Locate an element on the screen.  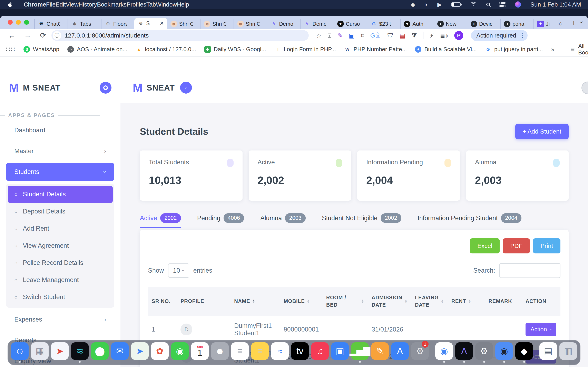
dock-item-mail: ✉ is located at coordinates (120, 352).